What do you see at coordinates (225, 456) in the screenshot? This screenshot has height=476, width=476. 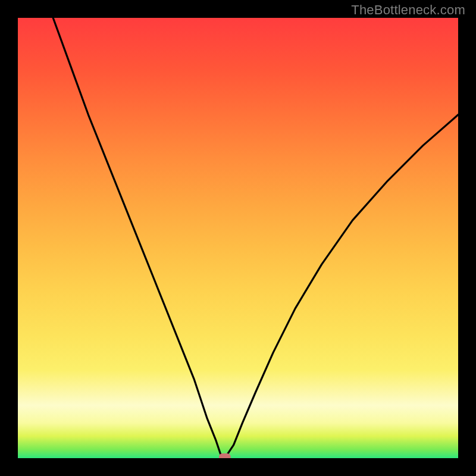 I see `minimum-marker` at bounding box center [225, 456].